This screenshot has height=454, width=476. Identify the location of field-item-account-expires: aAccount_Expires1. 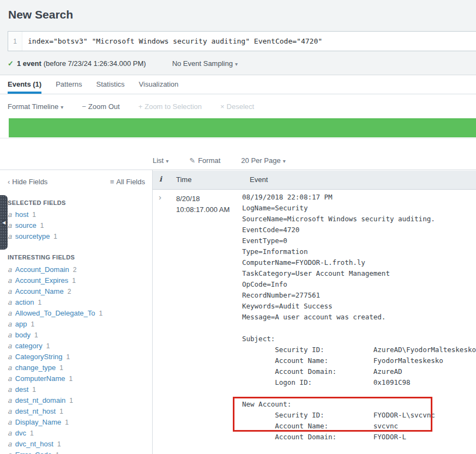
(41, 282).